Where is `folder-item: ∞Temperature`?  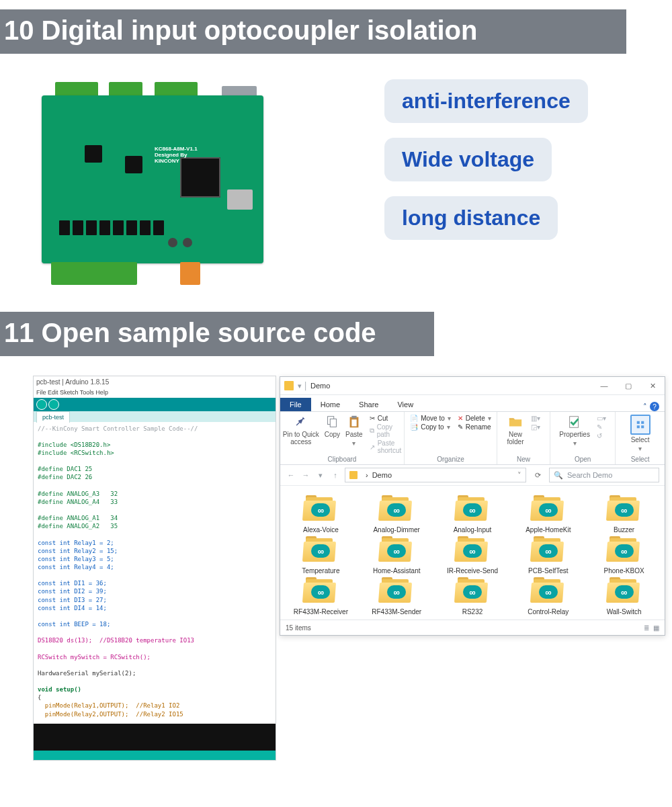
folder-item: ∞Temperature is located at coordinates (321, 555).